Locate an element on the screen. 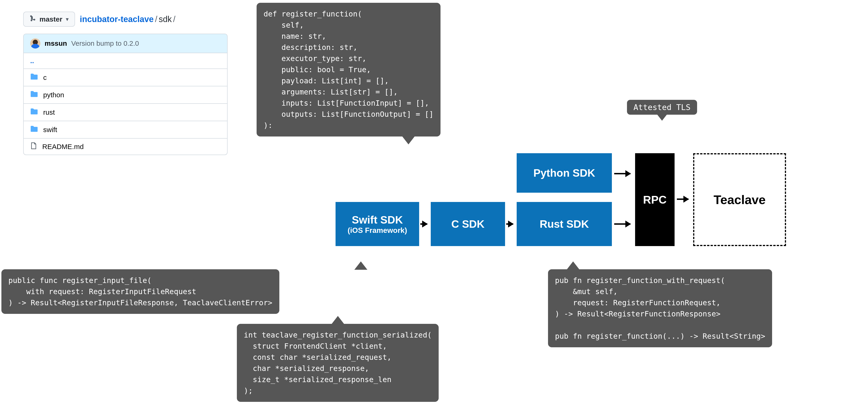  c-sdk-text: C SDK is located at coordinates (468, 224).